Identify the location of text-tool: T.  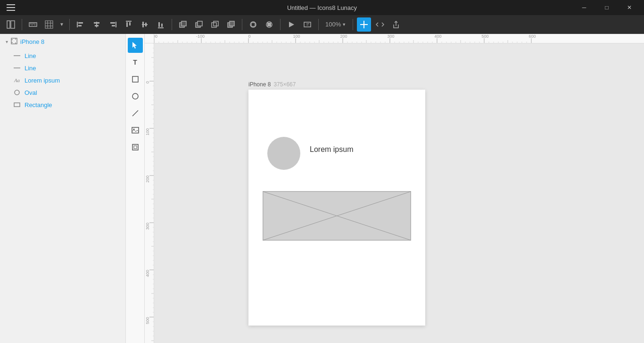
(135, 62).